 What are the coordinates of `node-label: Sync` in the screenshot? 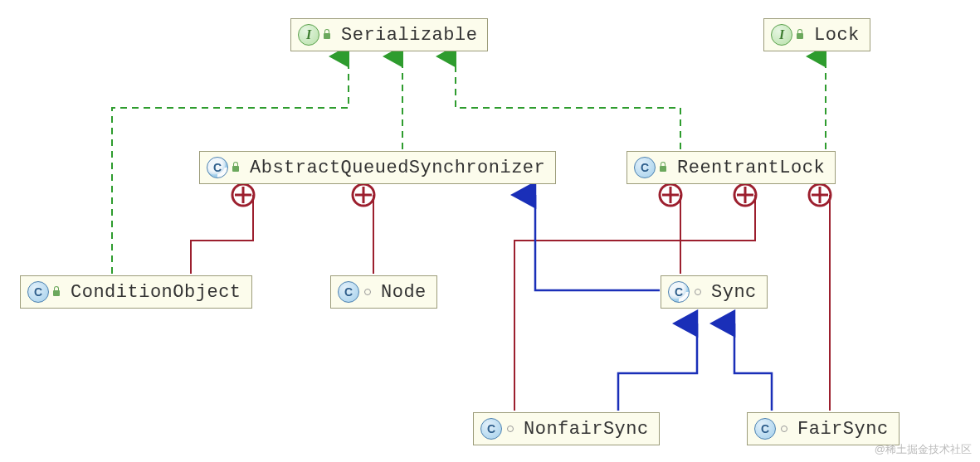 It's located at (734, 292).